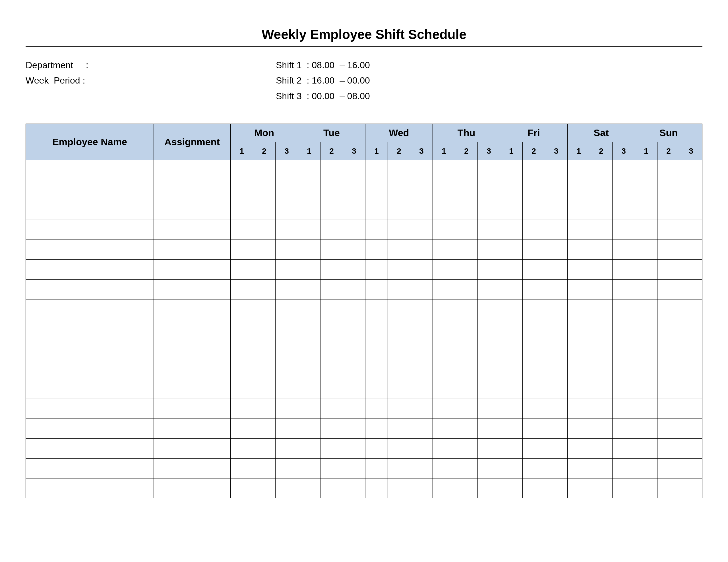 The width and height of the screenshot is (728, 562). Describe the element at coordinates (669, 133) in the screenshot. I see `header-day-sun: Sun` at that location.